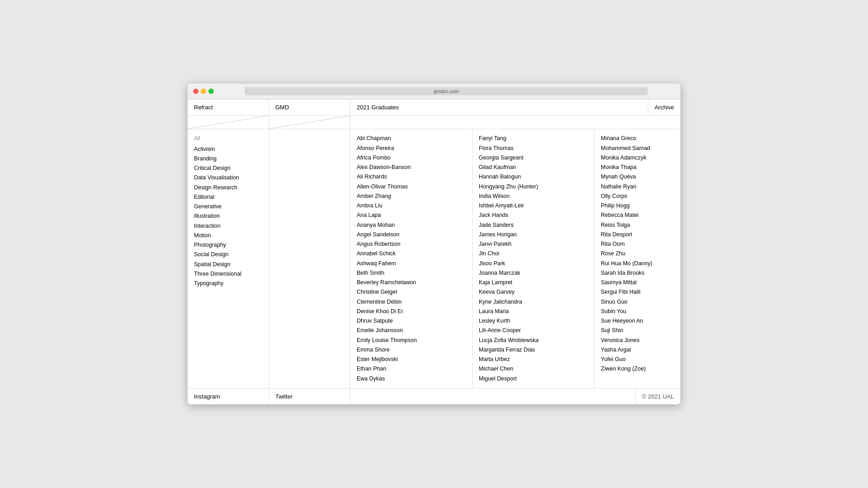 The height and width of the screenshot is (488, 868). Describe the element at coordinates (411, 158) in the screenshot. I see `name-africa-pombo: Africa Pombo` at that location.